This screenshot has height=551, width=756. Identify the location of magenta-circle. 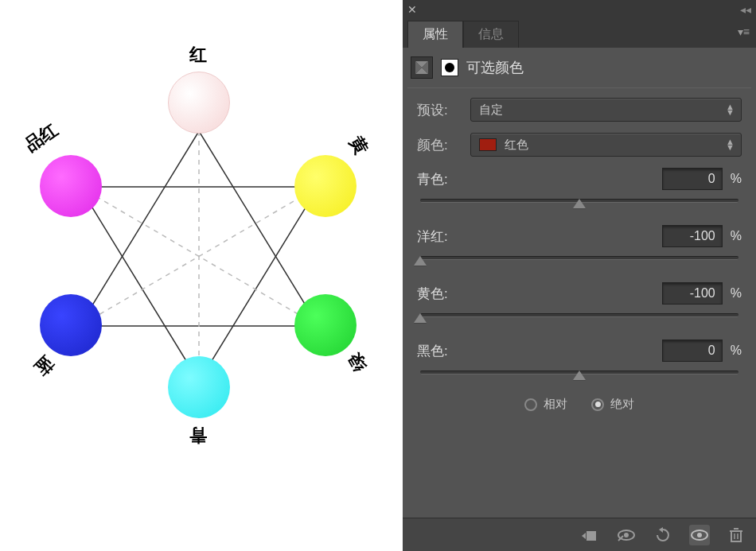
(71, 186).